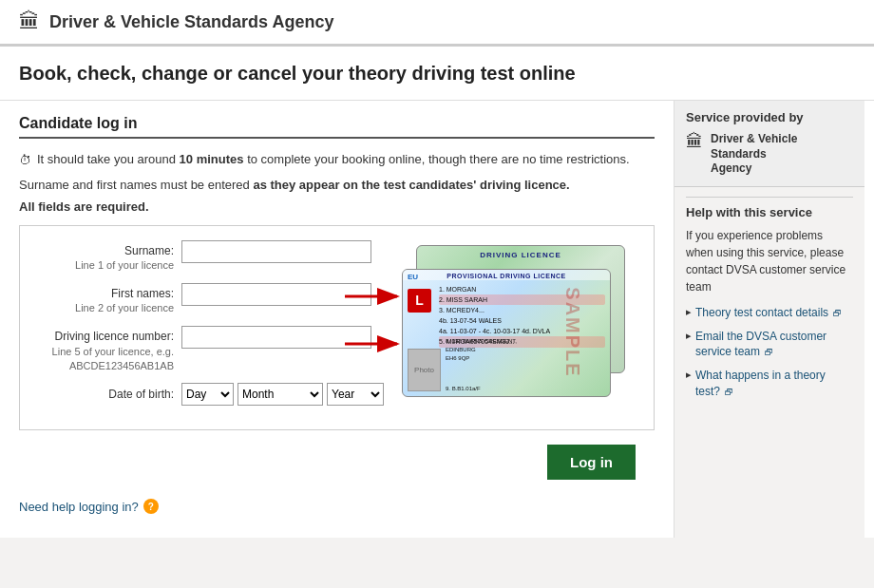 This screenshot has width=874, height=588. What do you see at coordinates (591, 462) in the screenshot?
I see `login-button: Log in` at bounding box center [591, 462].